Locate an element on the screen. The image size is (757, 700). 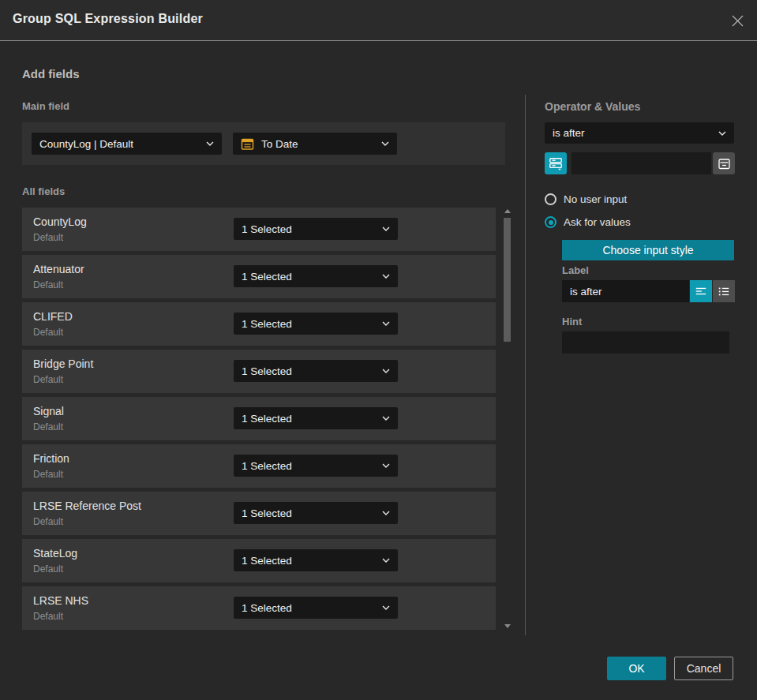
all-fields-label: All fields is located at coordinates (43, 191).